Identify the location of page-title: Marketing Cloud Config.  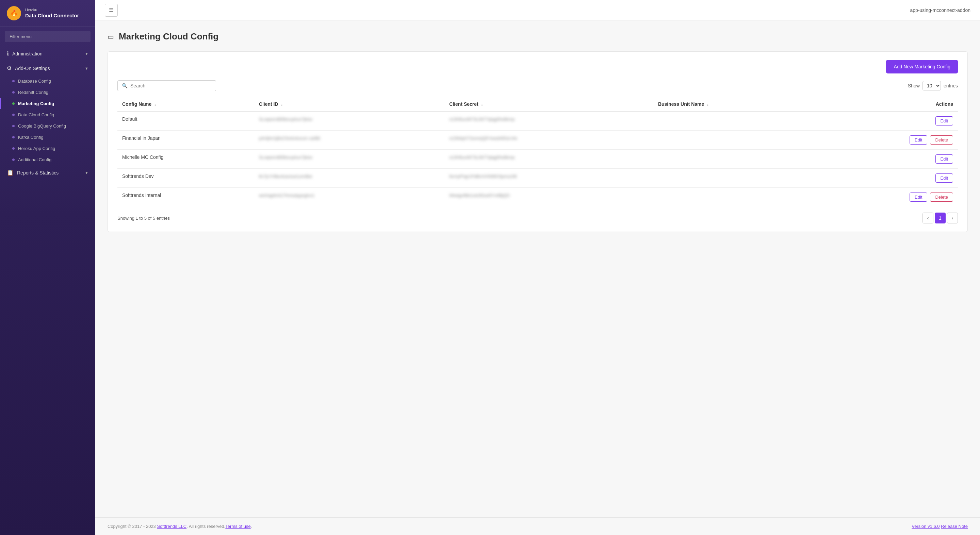
(169, 37).